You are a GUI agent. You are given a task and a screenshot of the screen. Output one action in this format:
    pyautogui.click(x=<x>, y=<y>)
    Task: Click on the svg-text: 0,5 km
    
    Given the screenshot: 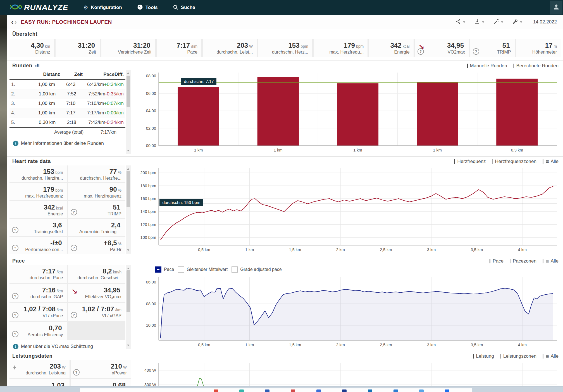 What is the action you would take?
    pyautogui.click(x=204, y=345)
    